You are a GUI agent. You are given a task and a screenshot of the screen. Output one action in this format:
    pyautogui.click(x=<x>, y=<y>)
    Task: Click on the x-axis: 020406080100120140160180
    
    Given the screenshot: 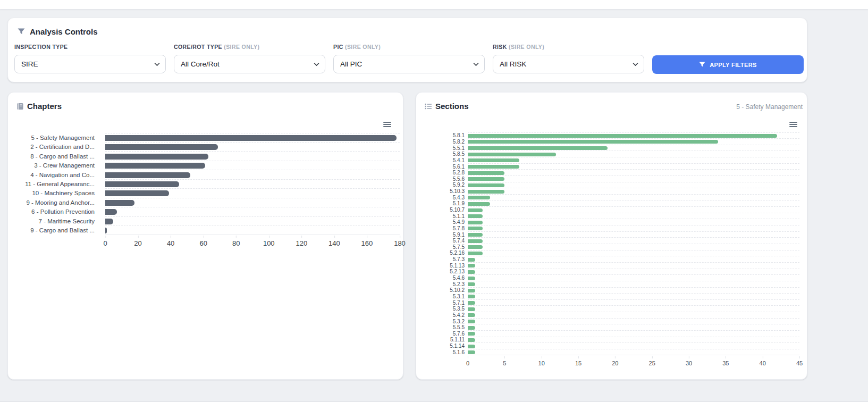 What is the action you would take?
    pyautogui.click(x=252, y=242)
    